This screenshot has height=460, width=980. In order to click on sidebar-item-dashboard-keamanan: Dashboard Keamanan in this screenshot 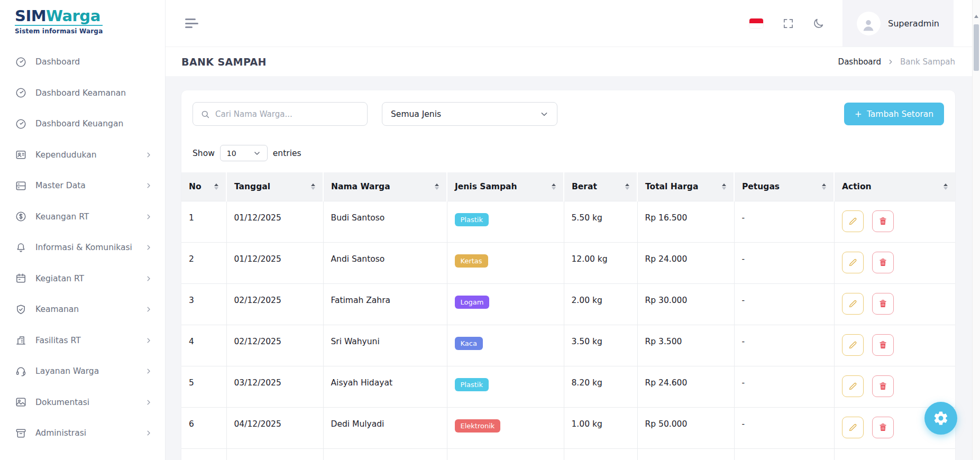, I will do `click(83, 93)`.